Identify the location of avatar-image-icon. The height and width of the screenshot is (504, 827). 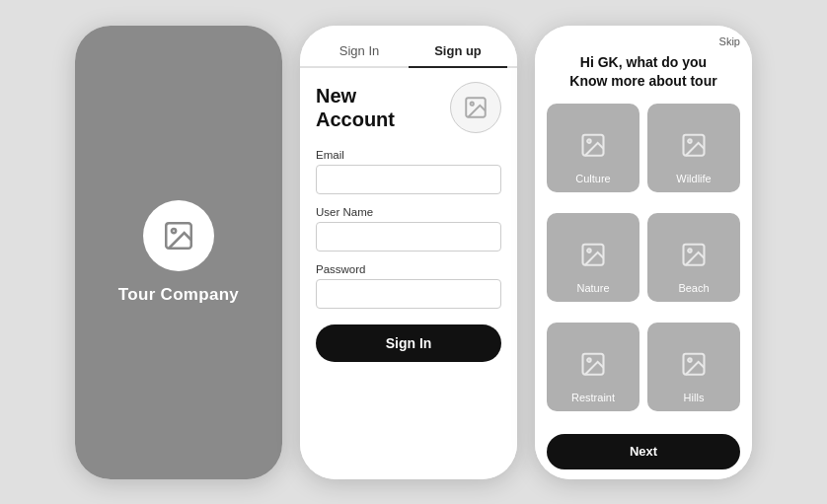
(476, 108).